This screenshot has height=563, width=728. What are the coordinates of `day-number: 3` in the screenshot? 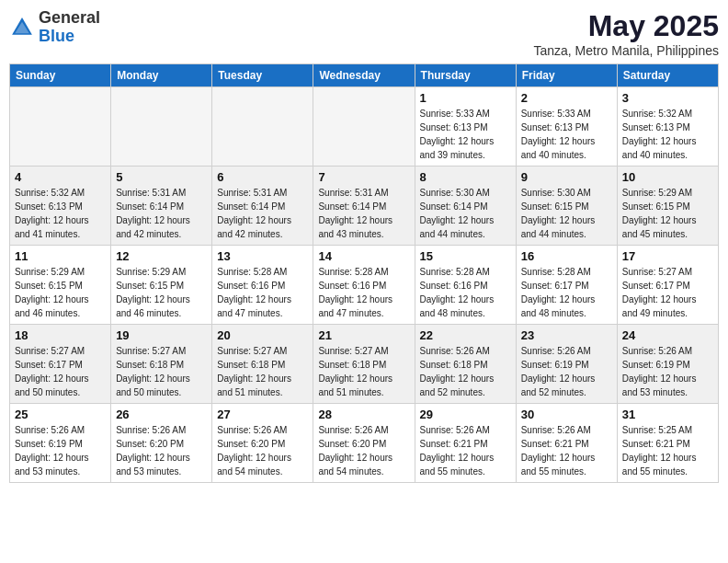 It's located at (667, 98).